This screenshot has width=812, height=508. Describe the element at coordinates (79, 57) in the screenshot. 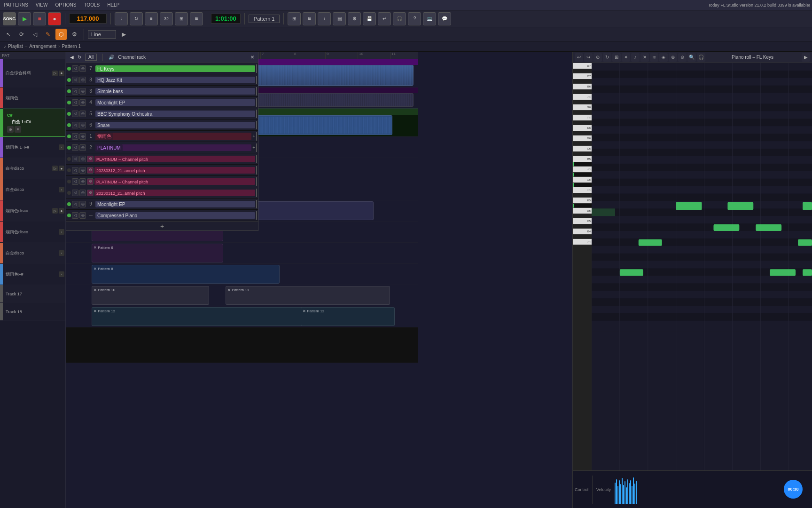

I see `ch-rack-nav-fwd: ↻` at that location.